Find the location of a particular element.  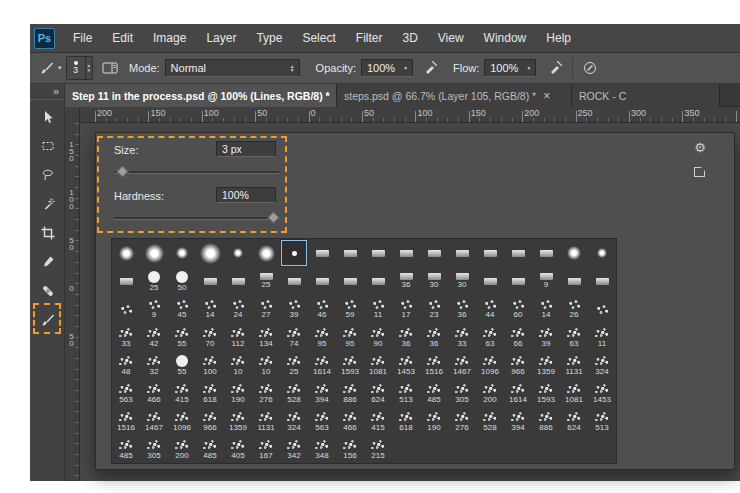

brush-preset-cell: 30 is located at coordinates (462, 281).